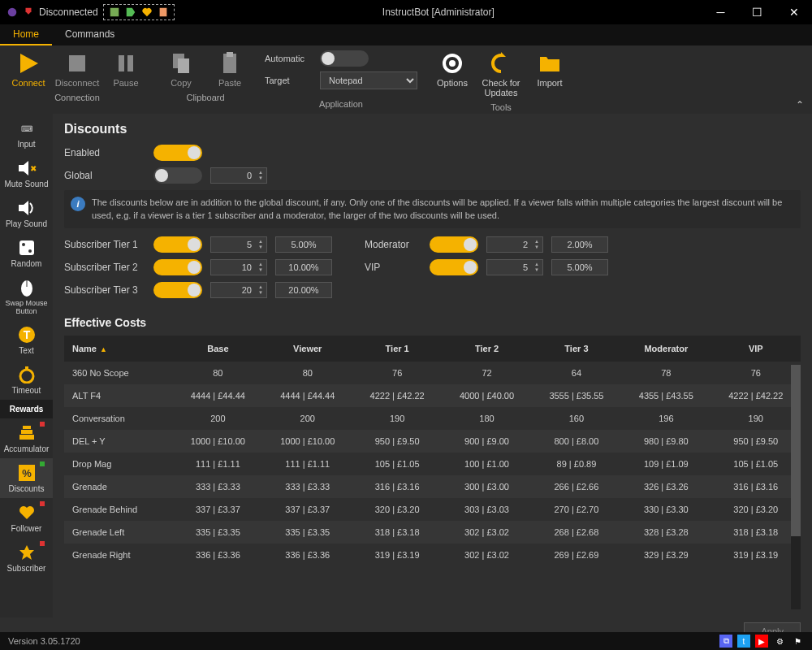 The image size is (812, 650). Describe the element at coordinates (26, 557) in the screenshot. I see `sidebar-item-subscriber: Subscriber` at that location.